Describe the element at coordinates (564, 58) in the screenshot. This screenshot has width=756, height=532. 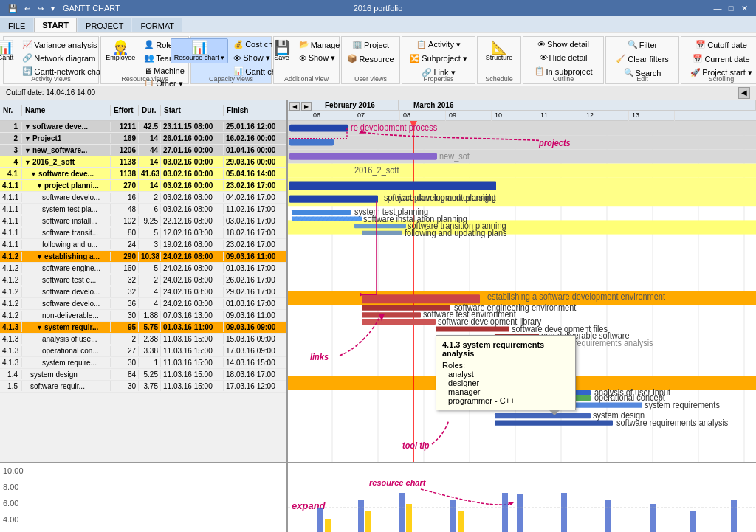
I see `hide-detail-button: 👁 Hide detail` at that location.